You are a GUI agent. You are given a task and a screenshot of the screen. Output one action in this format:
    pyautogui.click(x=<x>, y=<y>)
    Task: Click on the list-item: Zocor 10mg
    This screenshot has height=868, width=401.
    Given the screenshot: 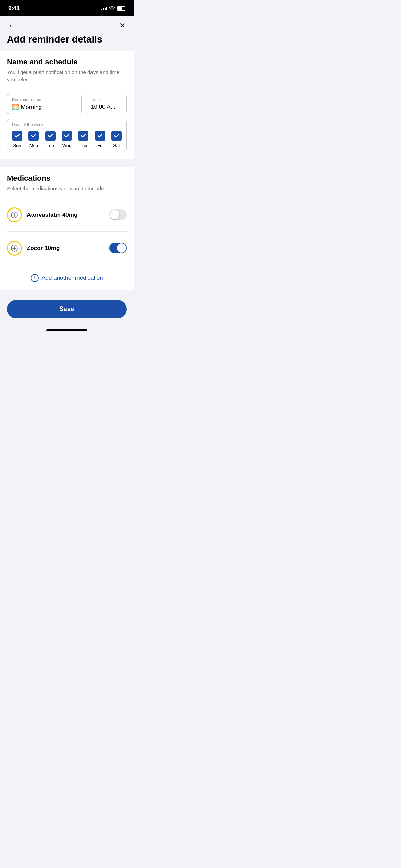 What is the action you would take?
    pyautogui.click(x=67, y=248)
    